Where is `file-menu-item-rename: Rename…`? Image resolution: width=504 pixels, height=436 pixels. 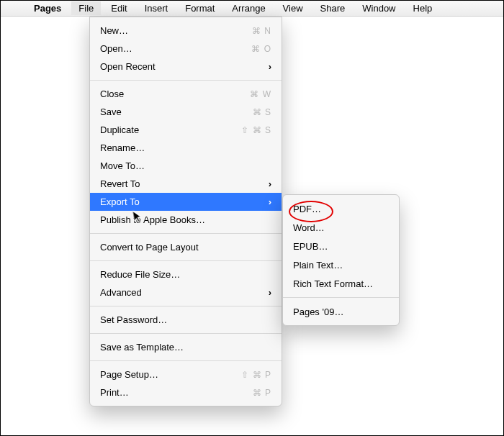
file-menu-item-rename: Rename… is located at coordinates (186, 148).